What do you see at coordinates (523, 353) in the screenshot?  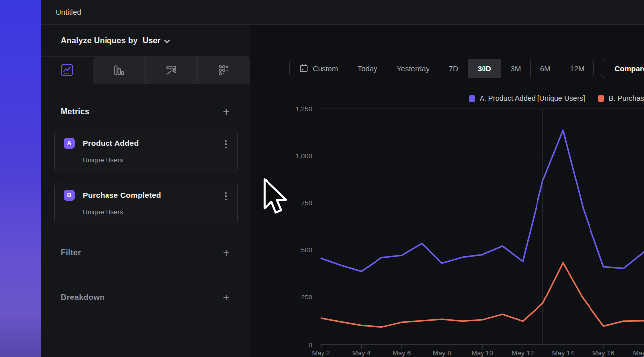 I see `x-axis-tick-label: May 12` at bounding box center [523, 353].